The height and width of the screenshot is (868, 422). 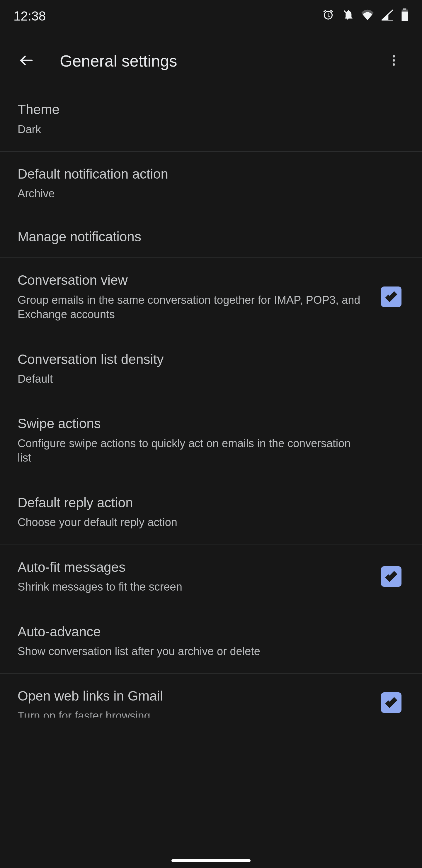 What do you see at coordinates (211, 184) in the screenshot?
I see `setting-default-notification-action: Default notification action Archive` at bounding box center [211, 184].